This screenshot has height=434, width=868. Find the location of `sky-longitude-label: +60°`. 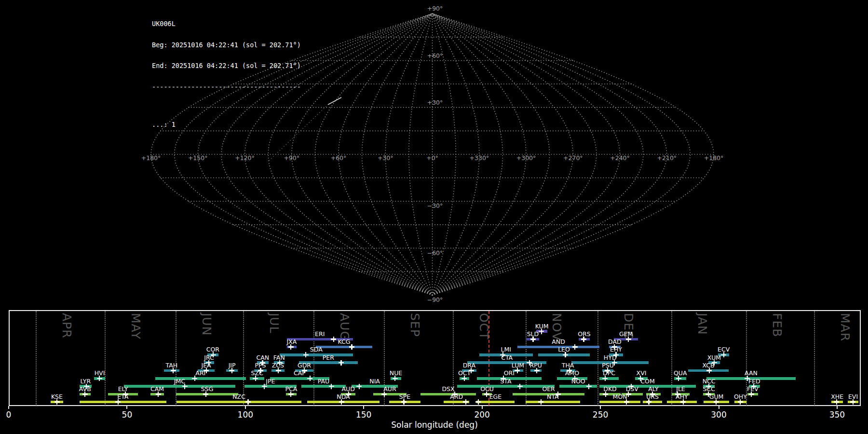

sky-longitude-label: +60° is located at coordinates (339, 158).